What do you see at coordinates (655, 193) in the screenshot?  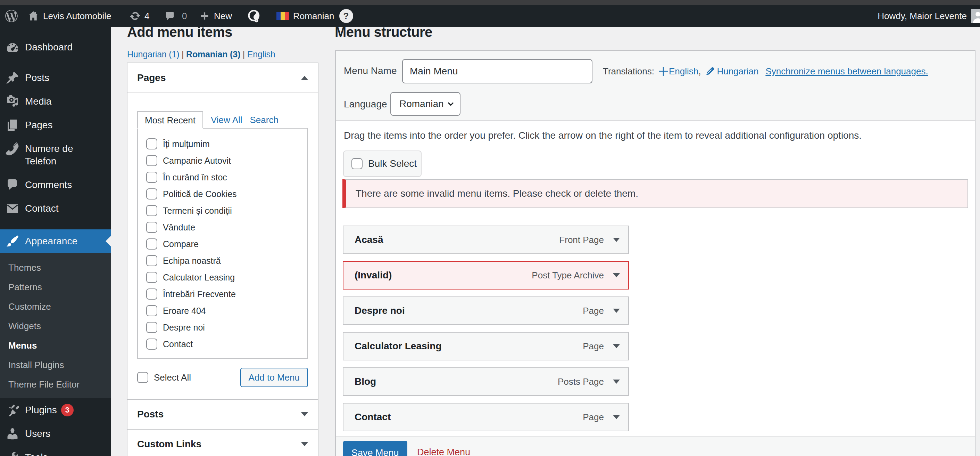 I see `invalid-items-notice: There are some invalid menu items. Pleas…` at bounding box center [655, 193].